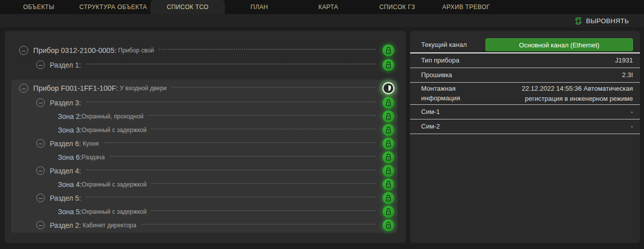 This screenshot has height=249, width=644. Describe the element at coordinates (204, 116) in the screenshot. I see `tree-row: Зона 2: Охранный, проходной` at that location.